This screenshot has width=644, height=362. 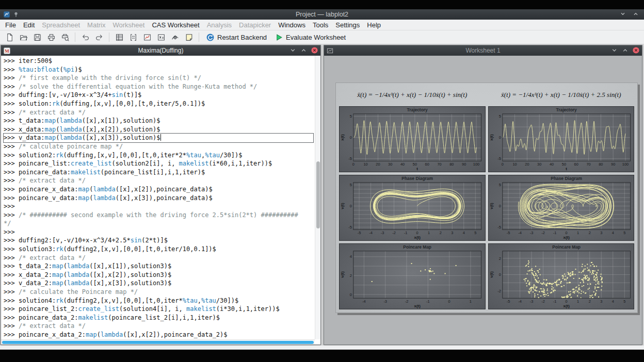 I want to click on window-shade-button, so click(x=623, y=14).